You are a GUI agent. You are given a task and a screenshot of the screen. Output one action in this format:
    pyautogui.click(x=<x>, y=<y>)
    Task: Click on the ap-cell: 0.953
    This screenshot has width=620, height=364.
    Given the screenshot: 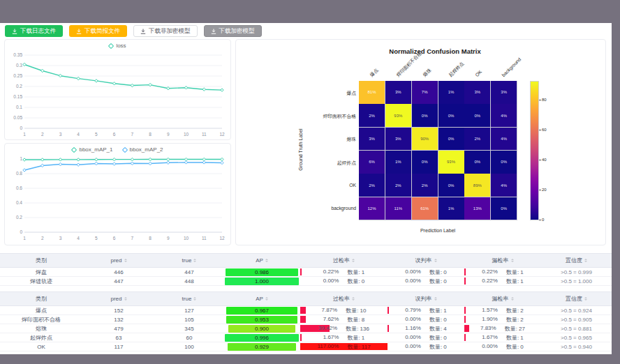 What is the action you would take?
    pyautogui.click(x=262, y=319)
    